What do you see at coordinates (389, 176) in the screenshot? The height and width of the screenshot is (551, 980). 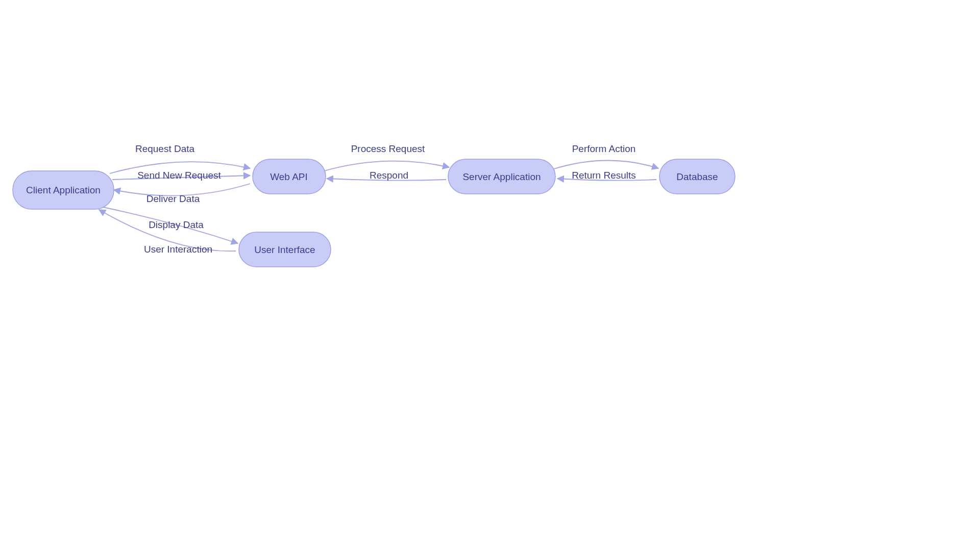 I see `edge-label-respond: Respond` at bounding box center [389, 176].